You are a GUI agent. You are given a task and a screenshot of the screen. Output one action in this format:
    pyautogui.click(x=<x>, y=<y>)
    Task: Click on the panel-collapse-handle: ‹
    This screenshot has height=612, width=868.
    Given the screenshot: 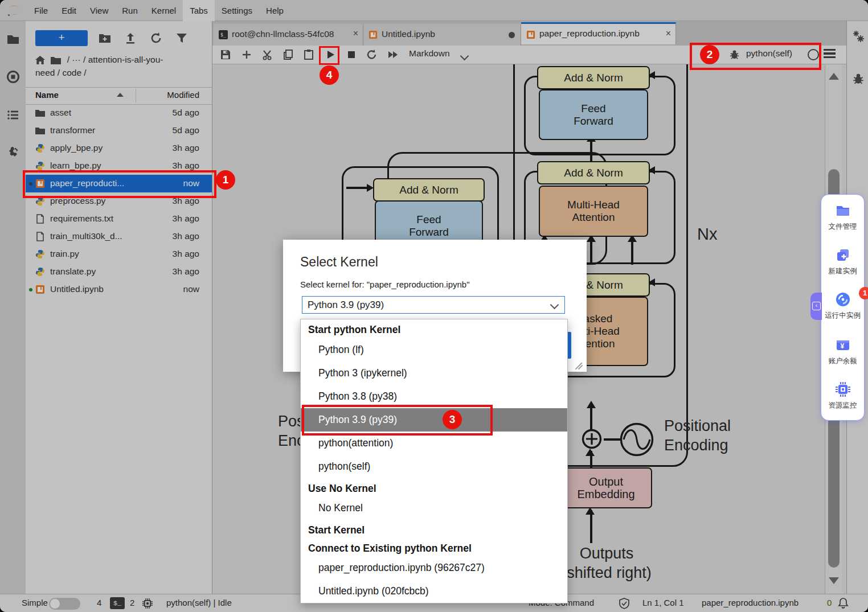 What is the action you would take?
    pyautogui.click(x=816, y=306)
    